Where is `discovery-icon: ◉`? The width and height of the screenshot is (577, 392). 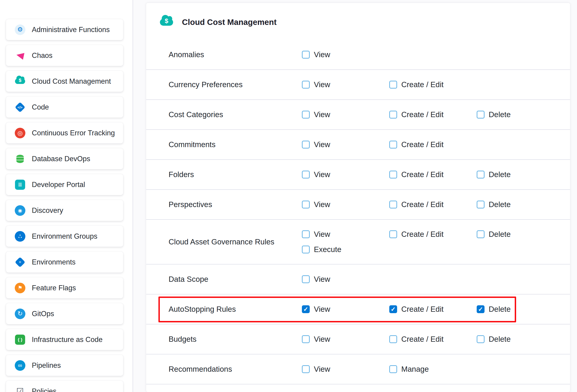 discovery-icon: ◉ is located at coordinates (20, 211).